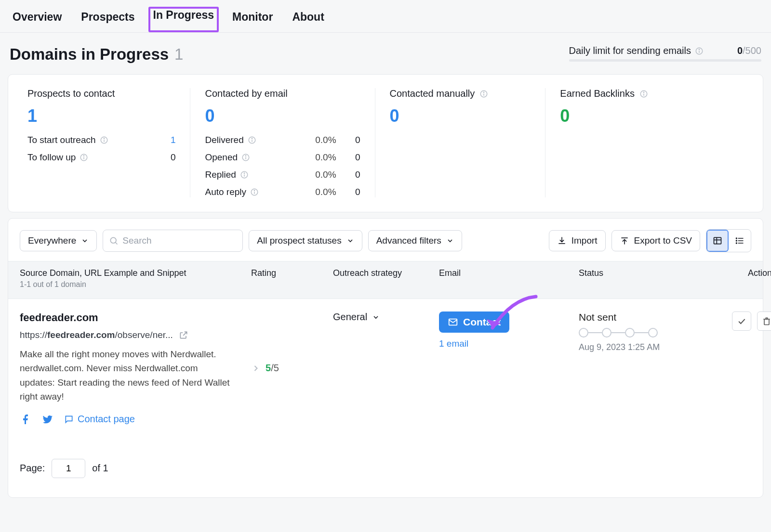 Image resolution: width=771 pixels, height=532 pixels. I want to click on tab-about: About, so click(308, 17).